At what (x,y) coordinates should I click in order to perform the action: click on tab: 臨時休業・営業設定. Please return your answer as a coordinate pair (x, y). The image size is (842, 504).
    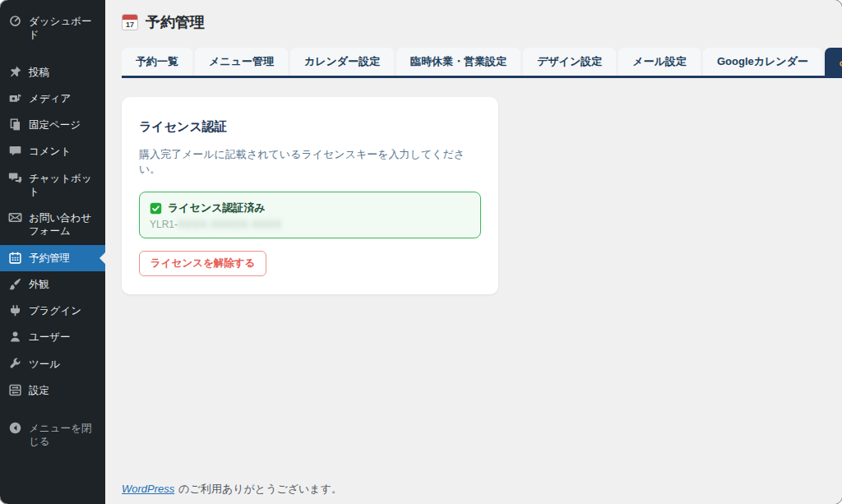
    Looking at the image, I should click on (459, 62).